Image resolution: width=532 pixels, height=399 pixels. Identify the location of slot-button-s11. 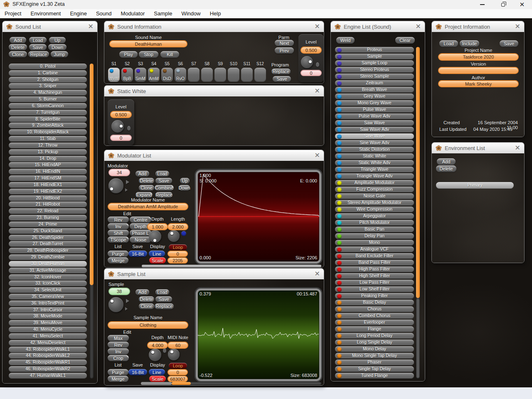
(247, 75).